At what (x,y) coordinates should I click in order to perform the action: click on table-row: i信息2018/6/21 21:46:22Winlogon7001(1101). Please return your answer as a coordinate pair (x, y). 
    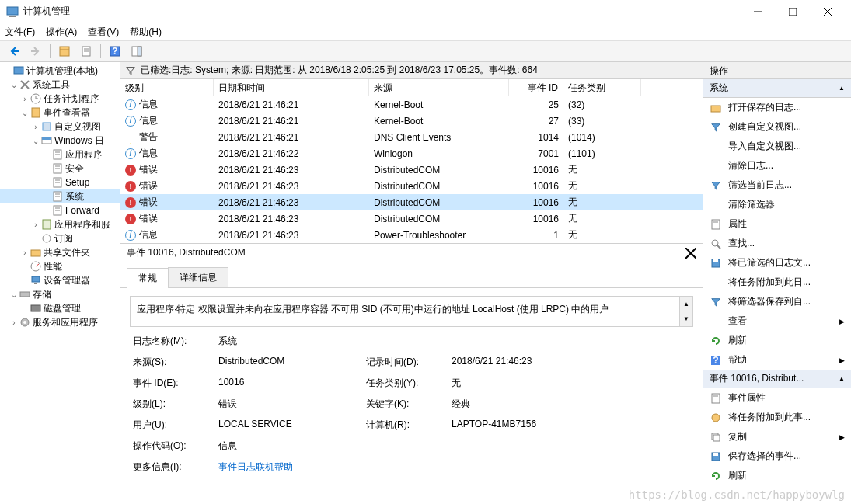
    Looking at the image, I should click on (412, 154).